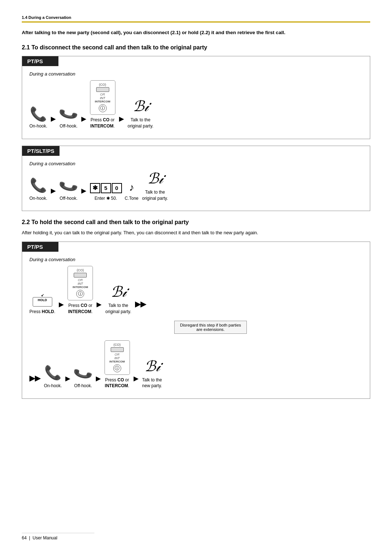  I want to click on step-label-offhook-1: Off-hook., so click(68, 126).